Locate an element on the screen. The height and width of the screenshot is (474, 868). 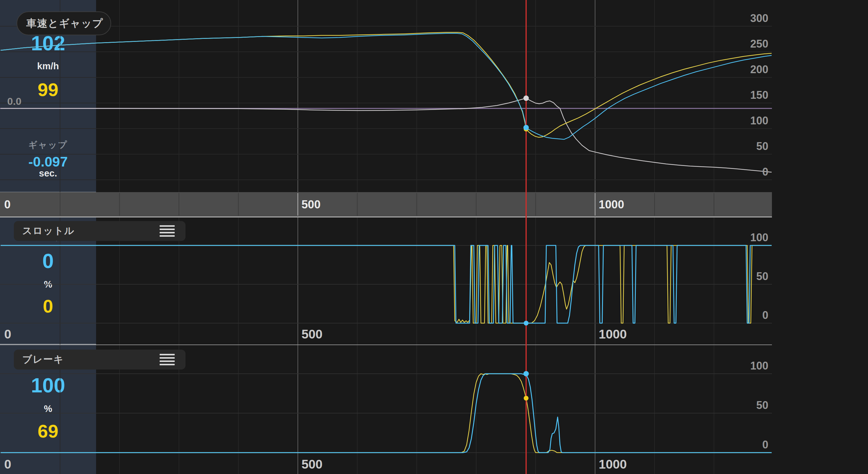
throttle-panel-title: スロットル is located at coordinates (49, 231).